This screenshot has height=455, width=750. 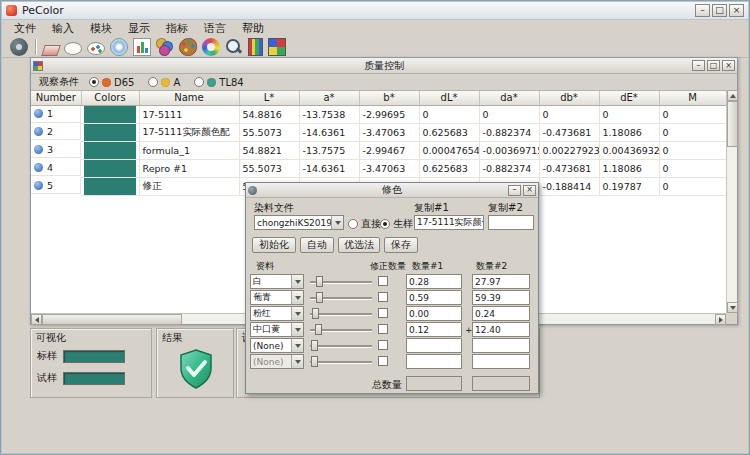 What do you see at coordinates (392, 190) in the screenshot?
I see `dialog-titlebar: 修色 – ×` at bounding box center [392, 190].